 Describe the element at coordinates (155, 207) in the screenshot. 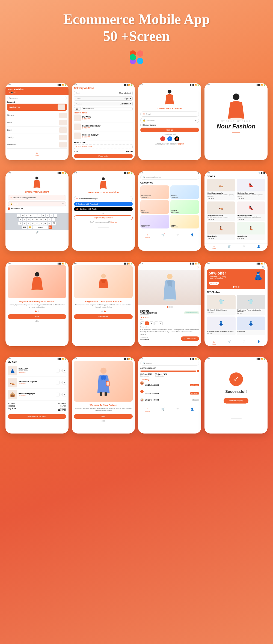

I see `cat-bags-card: Bags 90 Product` at that location.